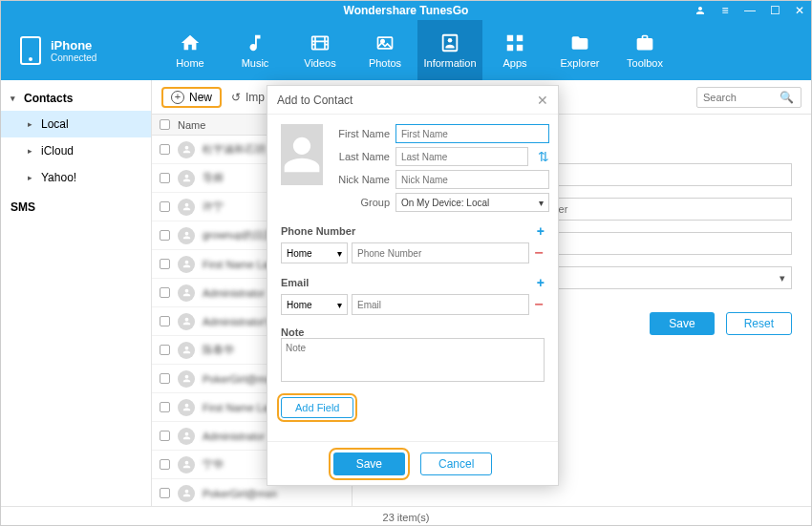 This screenshot has height=526, width=812. I want to click on row-name: Administrator's, so click(237, 322).